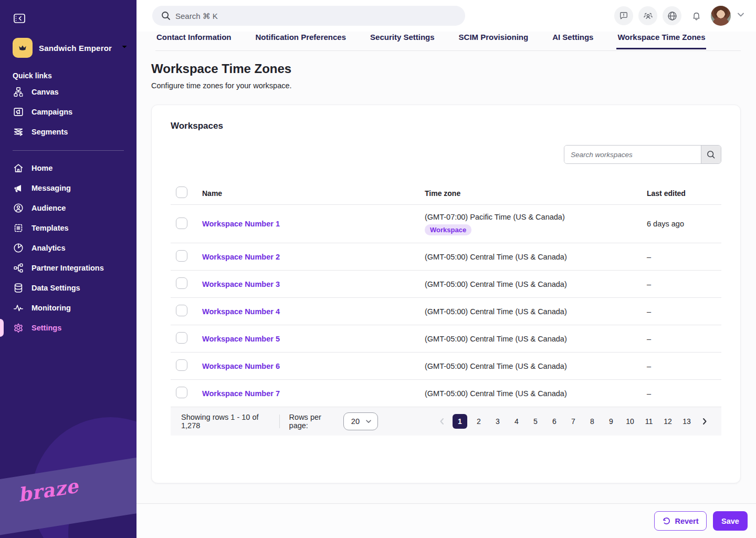  I want to click on page-number-button: 10, so click(630, 421).